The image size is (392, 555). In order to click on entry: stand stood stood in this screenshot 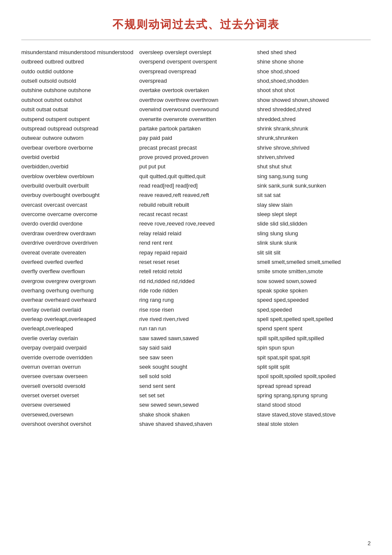, I will do `click(314, 405)`.